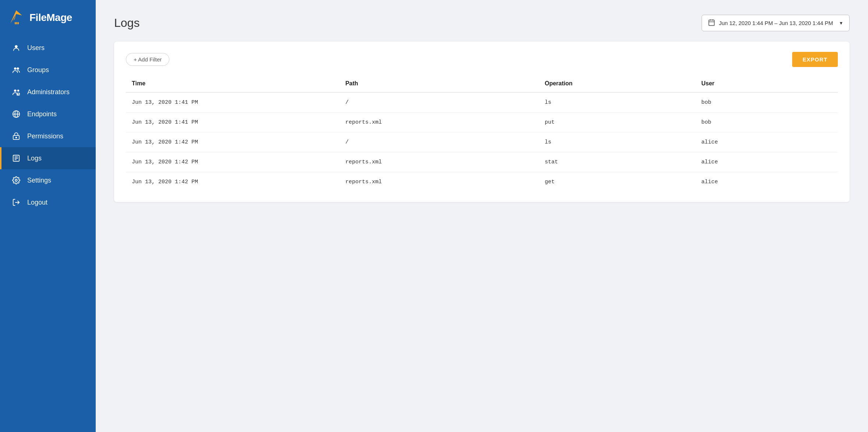 This screenshot has height=432, width=868. Describe the element at coordinates (482, 102) in the screenshot. I see `table-row: Jun 13, 2020 1:41 PM / ls bob` at that location.